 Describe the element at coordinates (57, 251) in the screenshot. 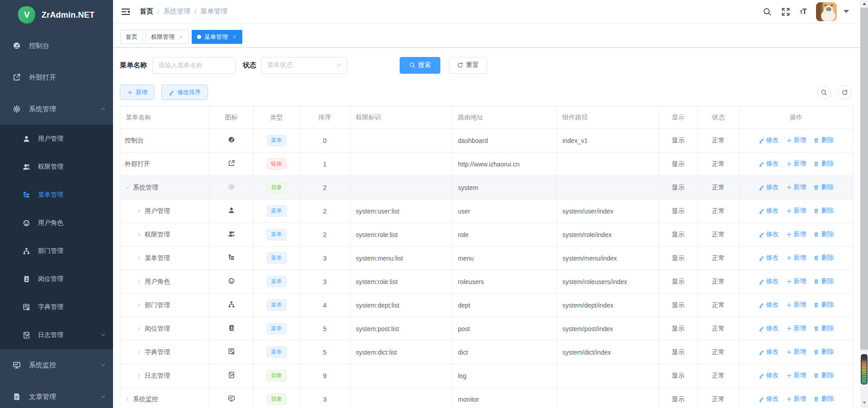

I see `sidebar-item-部门管理: 部门管理` at that location.